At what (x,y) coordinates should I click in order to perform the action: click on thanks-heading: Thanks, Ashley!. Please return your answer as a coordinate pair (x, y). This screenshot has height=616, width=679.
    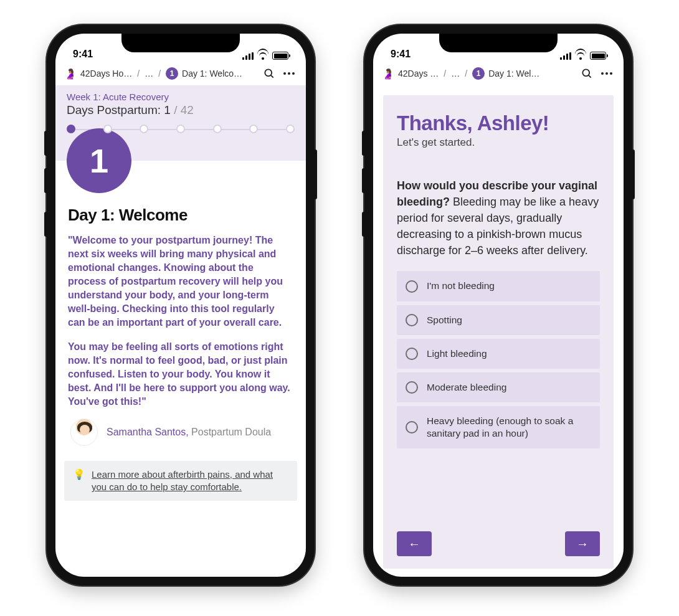
    Looking at the image, I should click on (498, 123).